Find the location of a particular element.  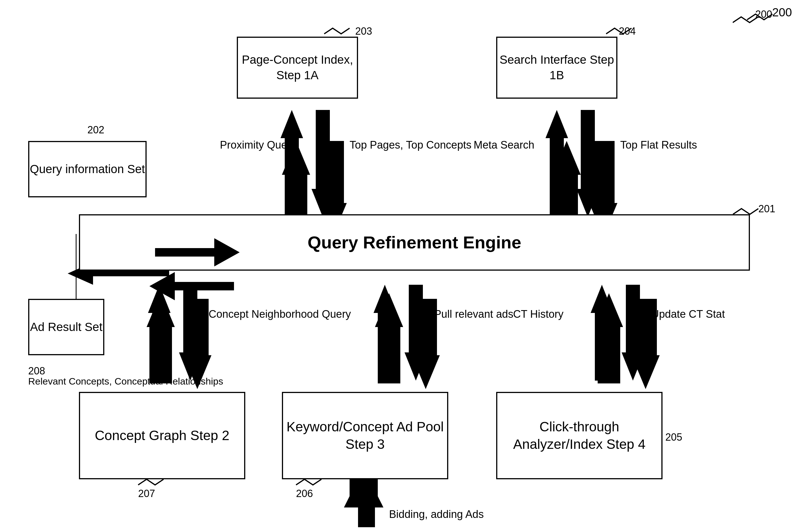

top-pages-text: Top Pages, Top Concepts is located at coordinates (410, 145).